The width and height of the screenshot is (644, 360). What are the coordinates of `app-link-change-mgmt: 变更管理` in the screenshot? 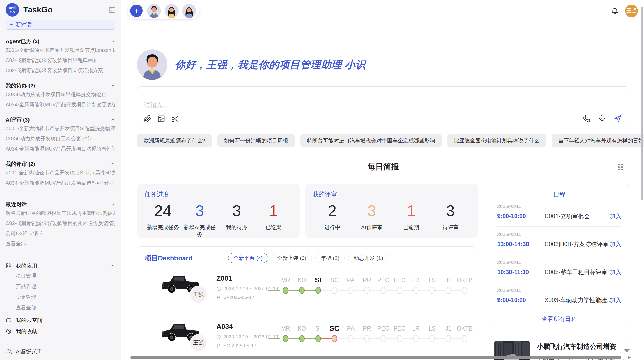 It's located at (61, 297).